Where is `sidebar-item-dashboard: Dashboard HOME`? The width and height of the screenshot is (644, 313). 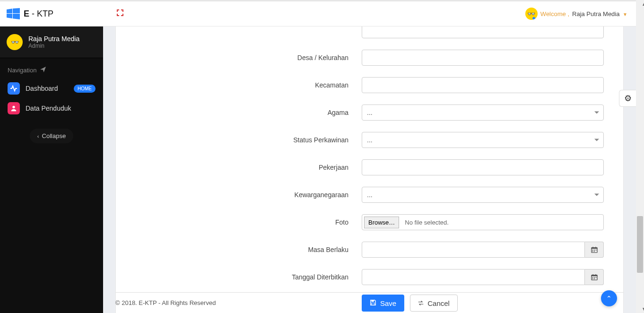 sidebar-item-dashboard: Dashboard HOME is located at coordinates (52, 88).